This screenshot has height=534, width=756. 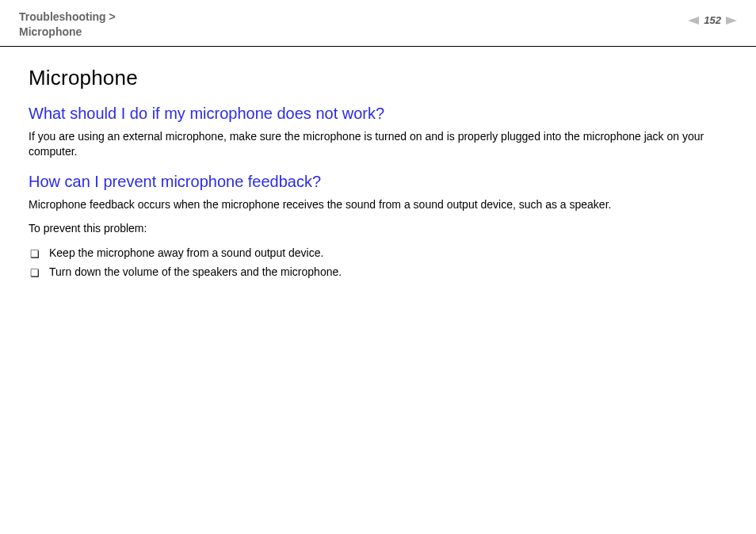 What do you see at coordinates (195, 273) in the screenshot?
I see `list-item-text: Turn down the volume of the speakers and…` at bounding box center [195, 273].